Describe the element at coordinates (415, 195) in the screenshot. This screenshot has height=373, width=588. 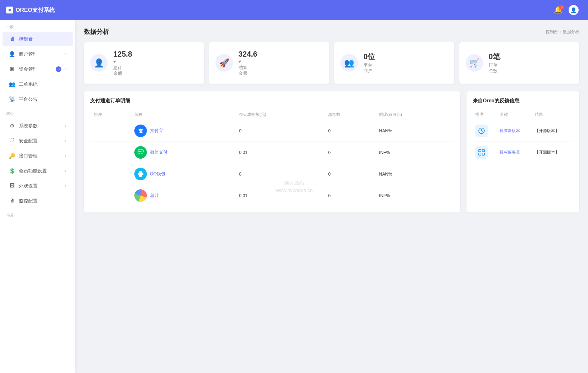
I see `cell-ratio-3: INF%` at that location.